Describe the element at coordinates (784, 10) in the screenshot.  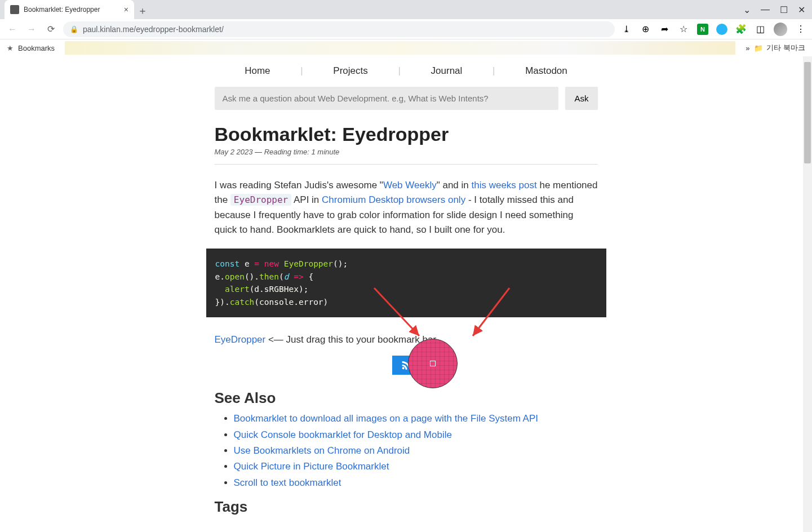
I see `maximize-icon: ☐` at that location.